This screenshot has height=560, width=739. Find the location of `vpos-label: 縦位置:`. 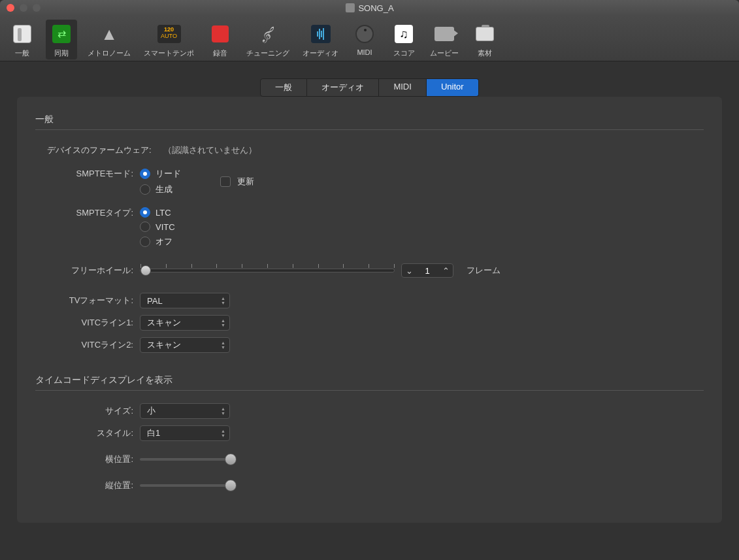

vpos-label: 縦位置: is located at coordinates (88, 486).